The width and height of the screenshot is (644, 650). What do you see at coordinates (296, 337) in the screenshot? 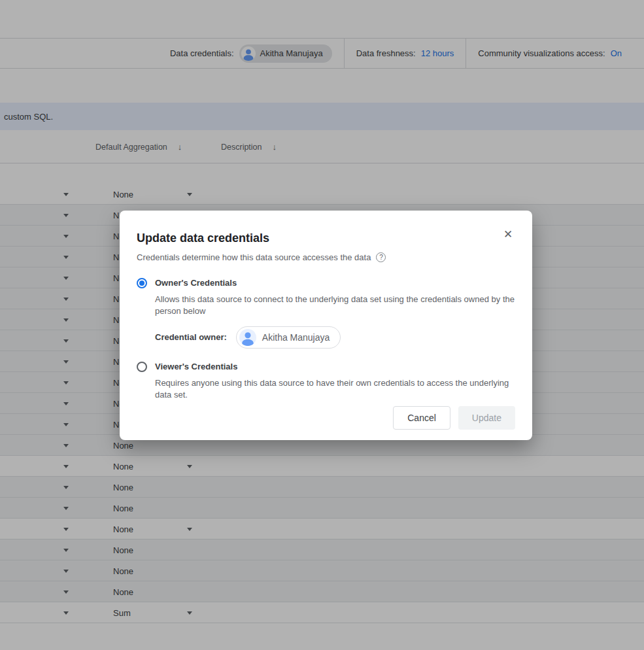
I see `credential-owner-name: Akitha Manujaya` at bounding box center [296, 337].